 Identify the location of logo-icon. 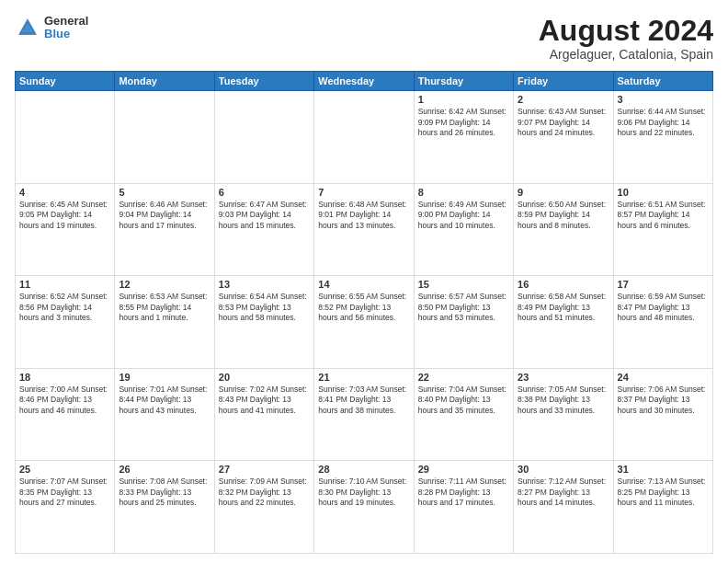
(28, 28).